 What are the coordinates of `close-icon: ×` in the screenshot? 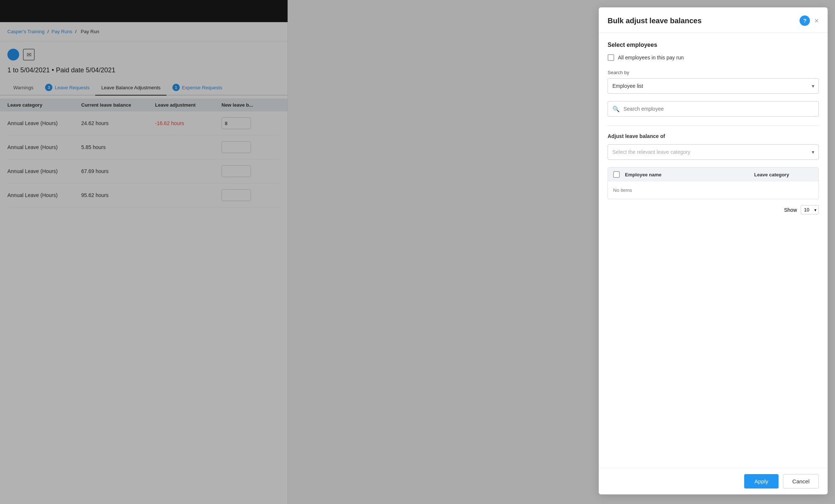 It's located at (817, 21).